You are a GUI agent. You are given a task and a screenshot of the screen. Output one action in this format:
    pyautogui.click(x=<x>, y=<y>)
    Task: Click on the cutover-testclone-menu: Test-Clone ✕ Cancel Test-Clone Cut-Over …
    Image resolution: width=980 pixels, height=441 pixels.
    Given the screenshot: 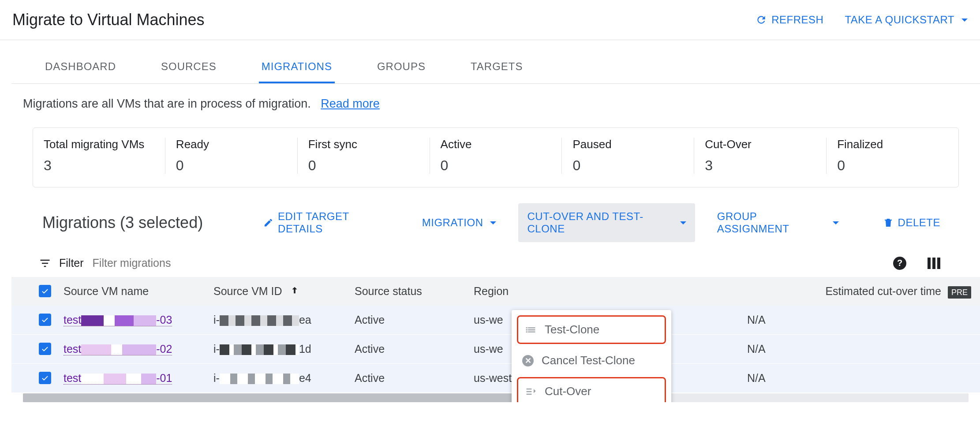 What is the action you would take?
    pyautogui.click(x=591, y=356)
    